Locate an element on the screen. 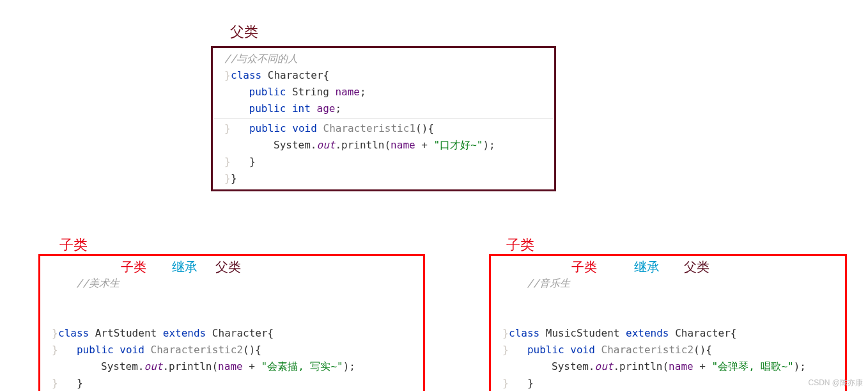 This screenshot has height=391, width=868. label-parent-class: 父类 is located at coordinates (244, 32).